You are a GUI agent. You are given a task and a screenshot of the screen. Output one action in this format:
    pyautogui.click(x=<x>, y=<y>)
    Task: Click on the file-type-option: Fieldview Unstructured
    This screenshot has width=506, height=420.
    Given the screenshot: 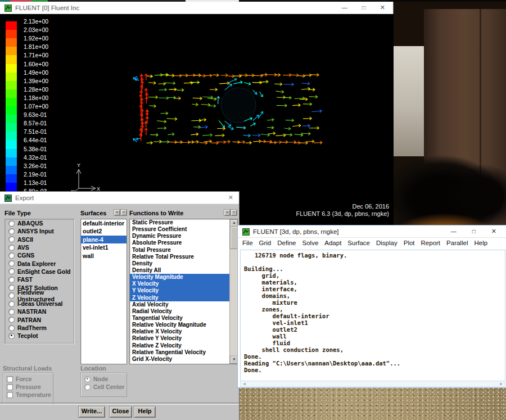 What is the action you would take?
    pyautogui.click(x=39, y=296)
    